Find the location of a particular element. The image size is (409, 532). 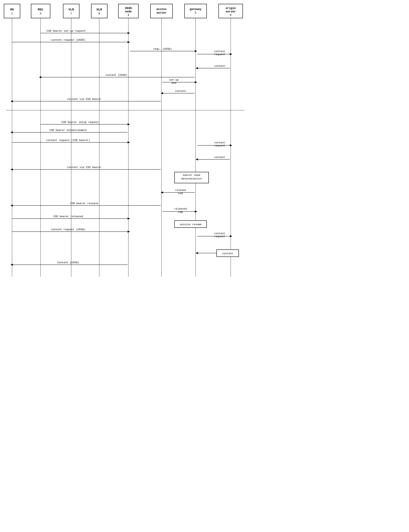

svg-text: 7 is located at coordinates (71, 14).